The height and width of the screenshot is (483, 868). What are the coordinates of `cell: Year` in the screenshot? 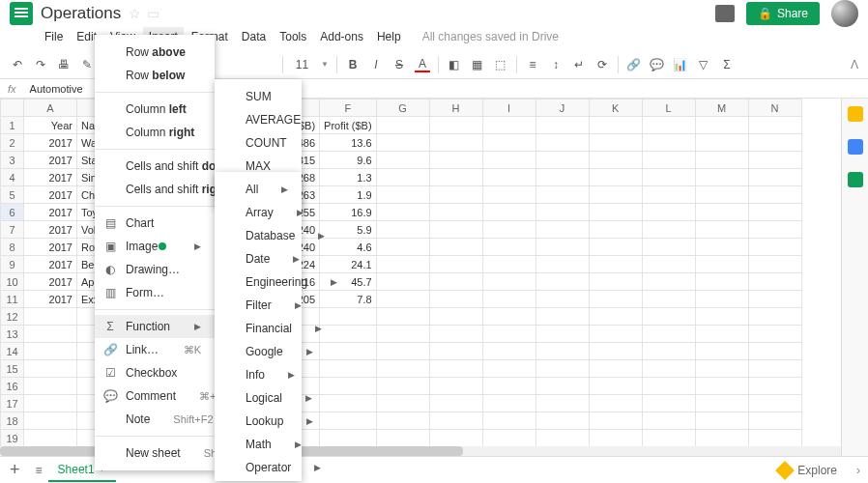 It's located at (50, 126).